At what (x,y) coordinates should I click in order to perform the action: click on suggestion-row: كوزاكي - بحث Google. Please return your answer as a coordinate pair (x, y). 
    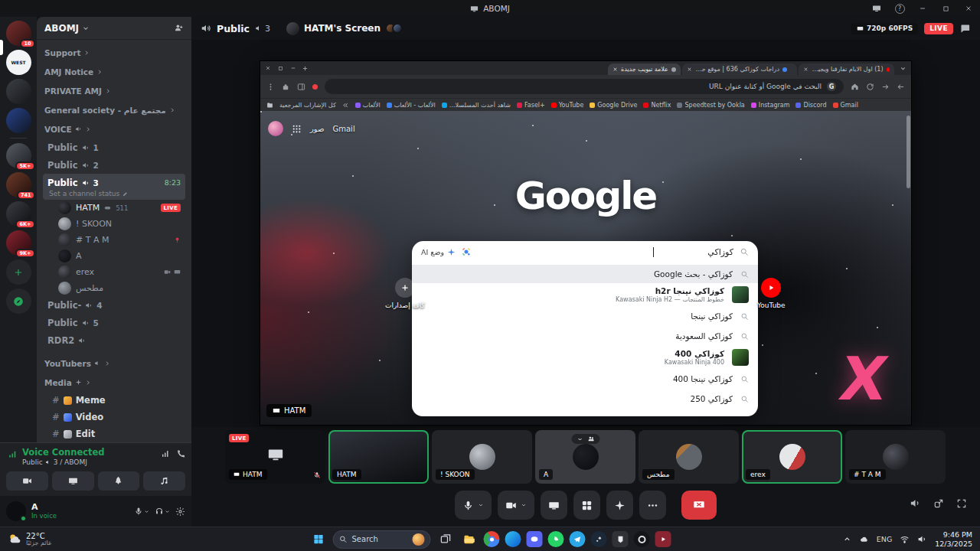
    Looking at the image, I should click on (585, 274).